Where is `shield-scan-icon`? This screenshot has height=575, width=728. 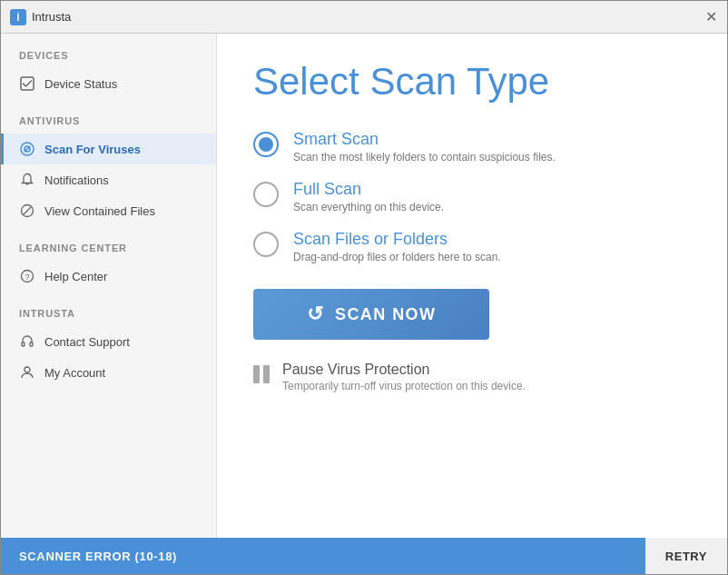
shield-scan-icon is located at coordinates (27, 149).